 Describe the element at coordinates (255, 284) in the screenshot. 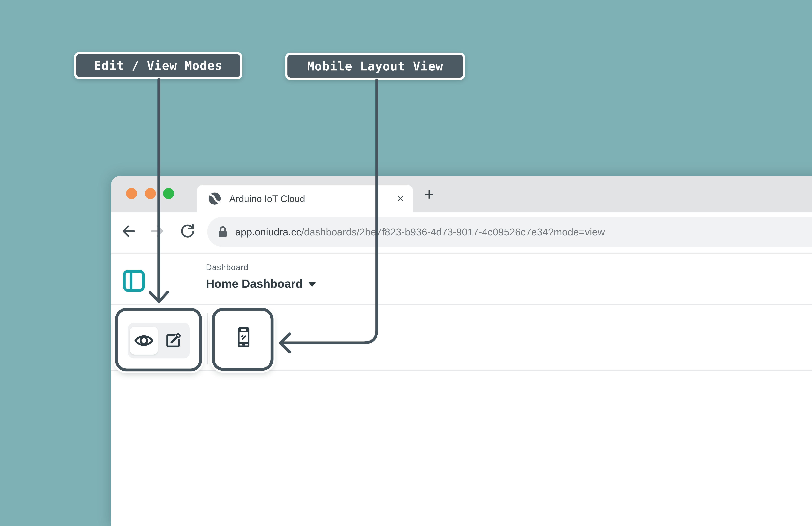

I see `dashboard-title: Home Dashboard` at that location.